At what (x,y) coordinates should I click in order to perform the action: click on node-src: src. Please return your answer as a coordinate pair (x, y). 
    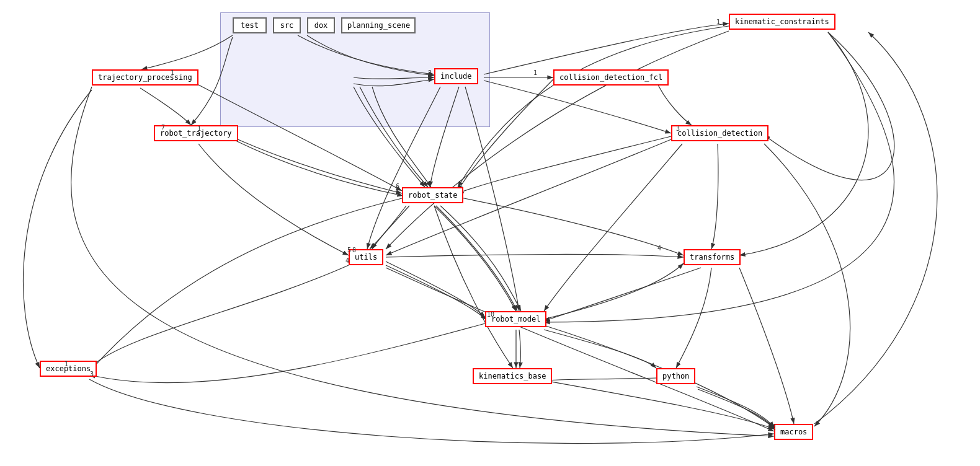
    Looking at the image, I should click on (287, 25).